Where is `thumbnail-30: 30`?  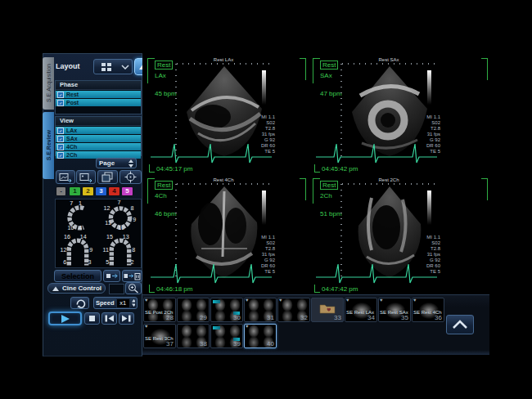
thumbnail-30: 30 is located at coordinates (227, 310).